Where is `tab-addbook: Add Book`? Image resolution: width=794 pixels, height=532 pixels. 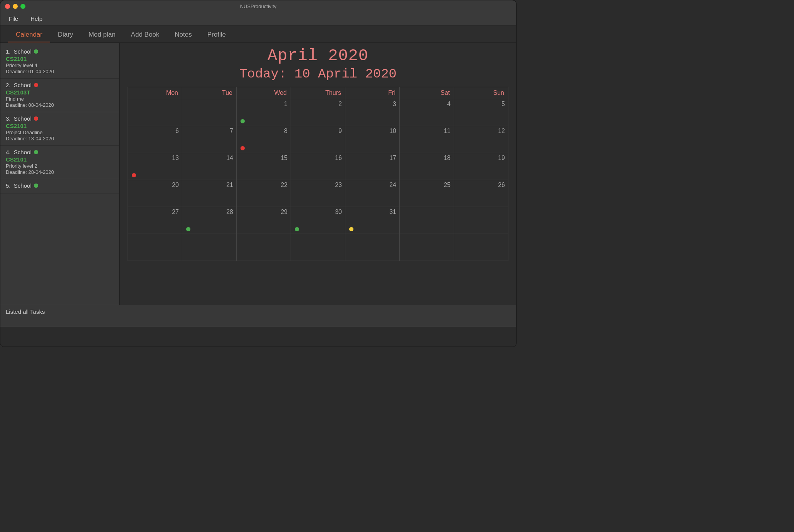
tab-addbook: Add Book is located at coordinates (145, 35).